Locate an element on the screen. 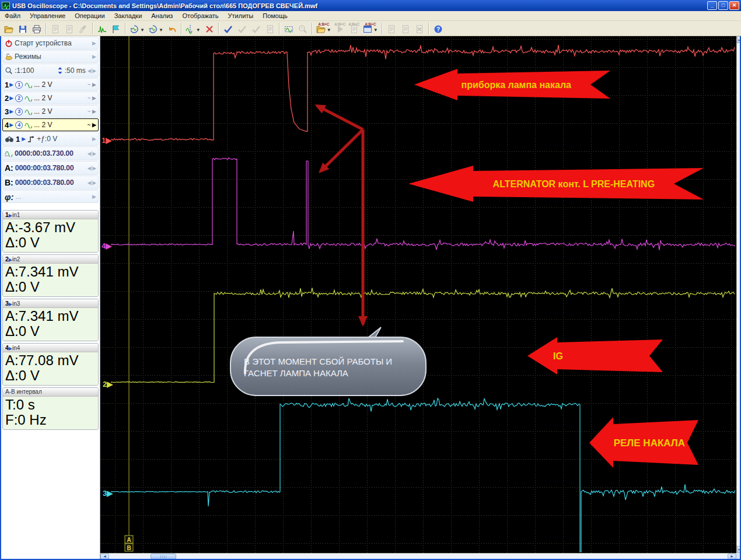 This screenshot has height=560, width=741. value-a: A:7.341 mV is located at coordinates (50, 272).